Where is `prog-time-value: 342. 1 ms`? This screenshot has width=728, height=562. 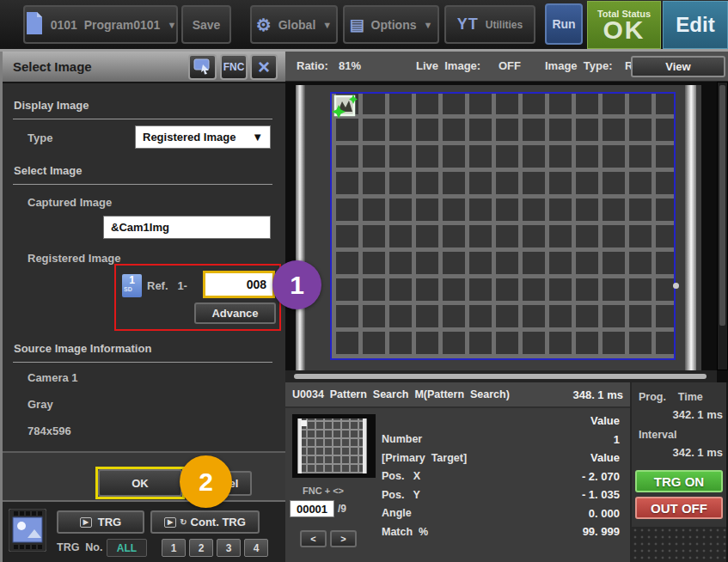
prog-time-value: 342. 1 ms is located at coordinates (698, 414).